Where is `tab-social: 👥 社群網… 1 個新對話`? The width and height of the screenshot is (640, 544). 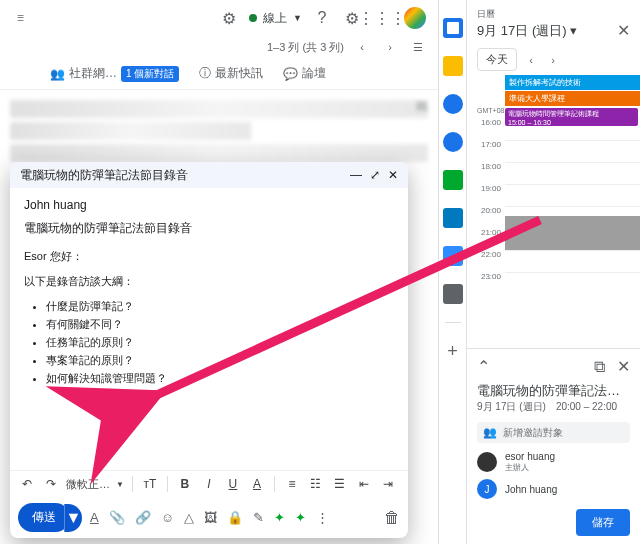 tab-social: 👥 社群網… 1 個新對話 is located at coordinates (114, 74).